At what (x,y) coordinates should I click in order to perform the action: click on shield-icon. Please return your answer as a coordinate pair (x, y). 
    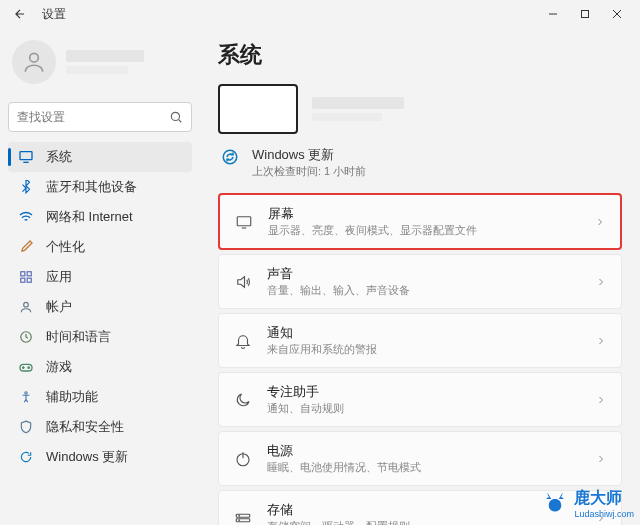
    Looking at the image, I should click on (26, 427).